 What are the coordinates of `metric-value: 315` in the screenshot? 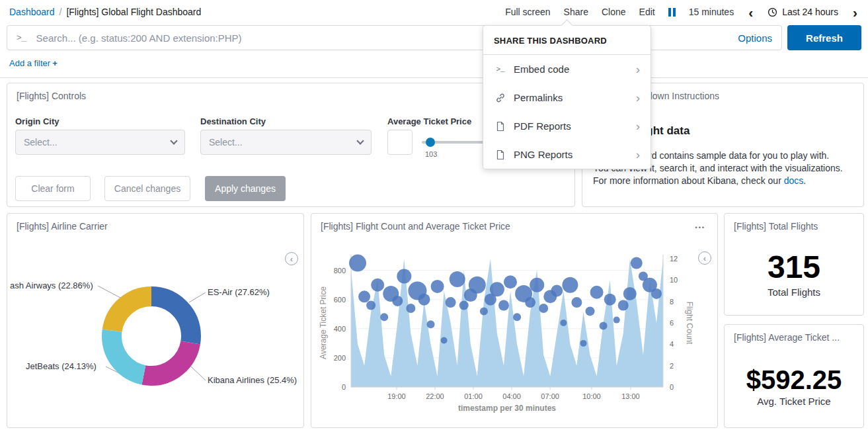 It's located at (794, 267).